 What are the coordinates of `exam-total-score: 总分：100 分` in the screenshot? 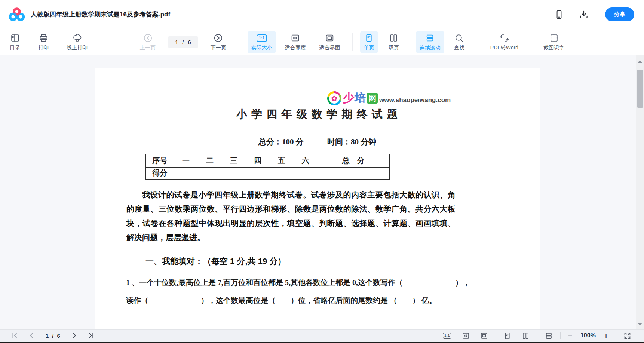 It's located at (281, 142).